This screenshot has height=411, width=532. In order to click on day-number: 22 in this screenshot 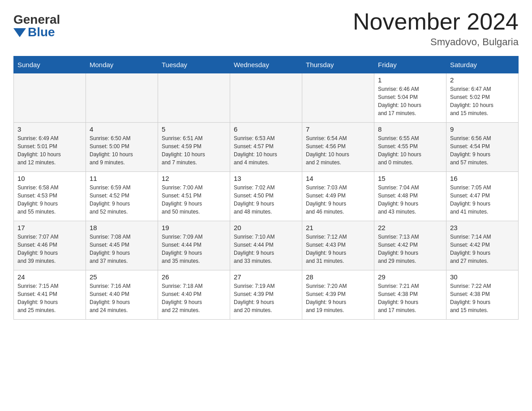, I will do `click(410, 227)`.